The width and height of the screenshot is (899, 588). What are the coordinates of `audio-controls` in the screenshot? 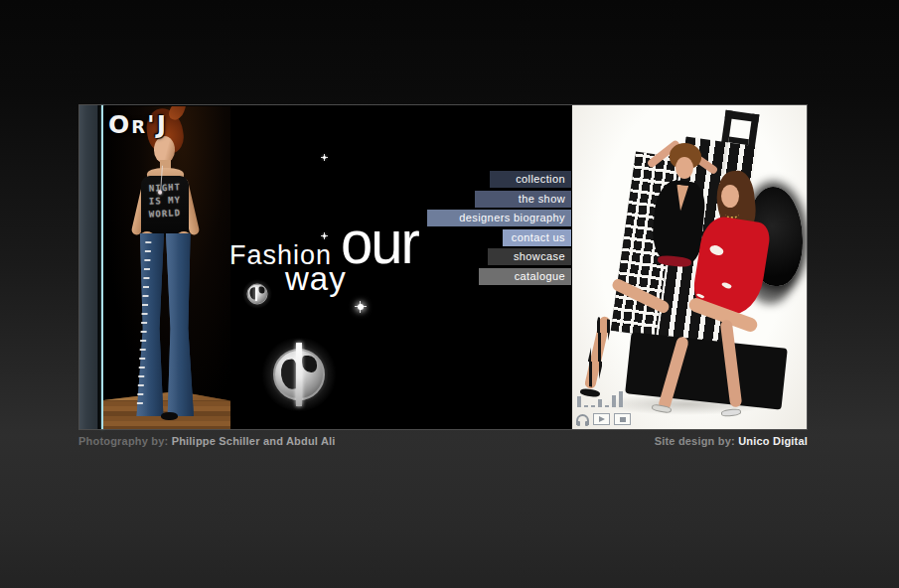 It's located at (604, 419).